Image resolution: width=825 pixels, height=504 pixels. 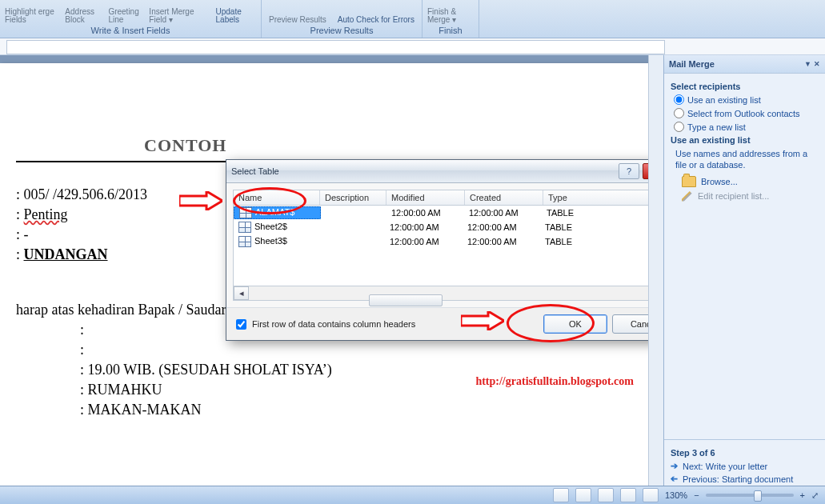 What do you see at coordinates (645, 171) in the screenshot?
I see `dialog-close-button: X` at bounding box center [645, 171].